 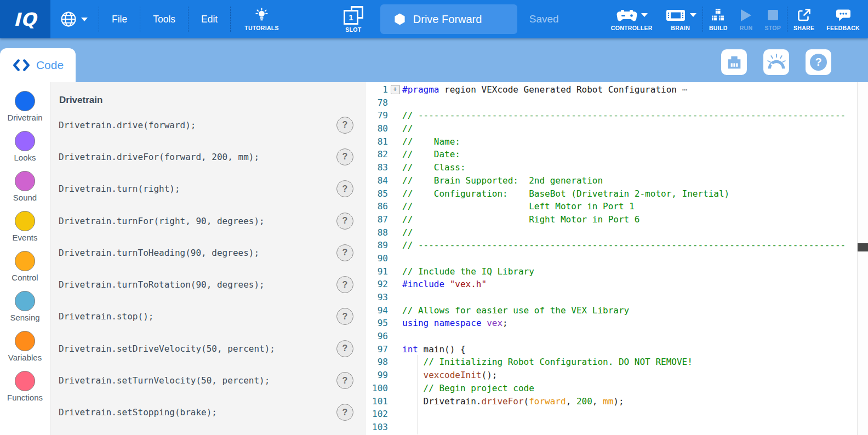 I want to click on command-text: Drivetrain.setTurnVelocity(50, percent);, so click(x=164, y=380).